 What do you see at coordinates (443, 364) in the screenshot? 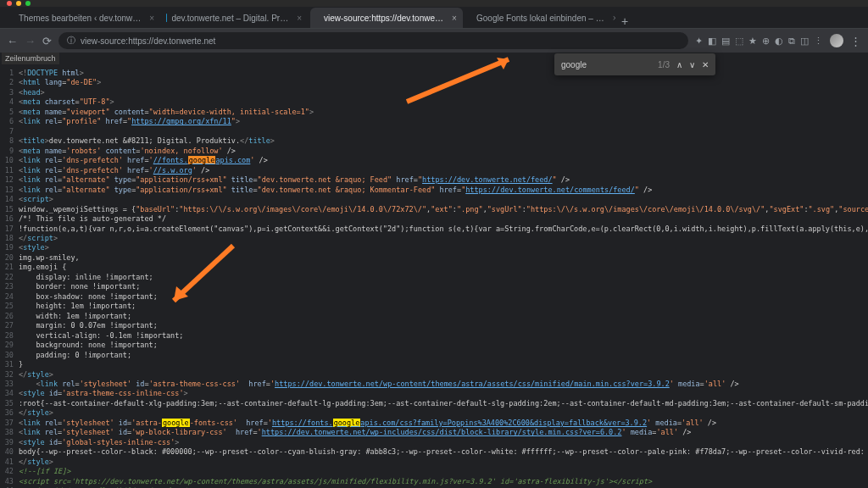
I see `line-code: }` at bounding box center [443, 364].